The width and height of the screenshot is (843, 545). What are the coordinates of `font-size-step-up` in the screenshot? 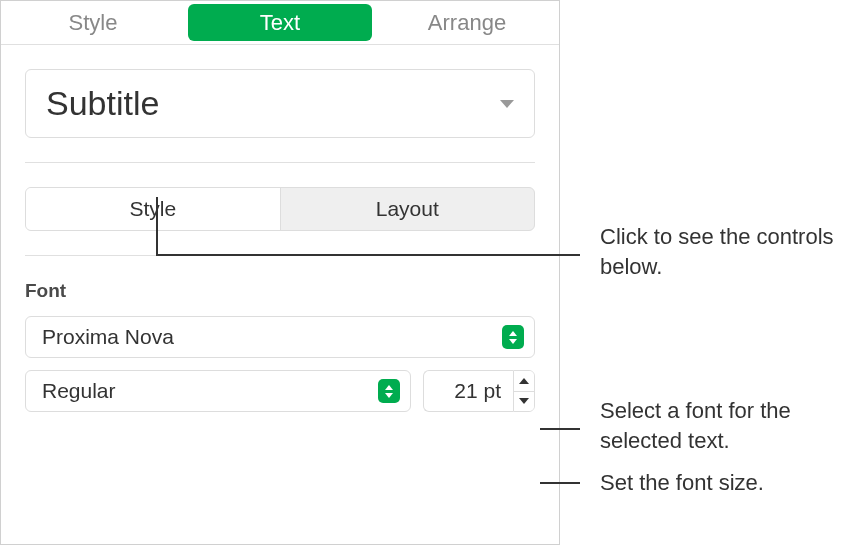 It's located at (524, 382).